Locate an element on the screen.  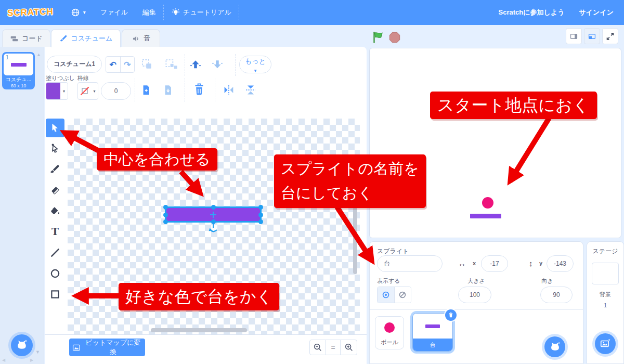
flip-horizontal-button is located at coordinates (229, 90).